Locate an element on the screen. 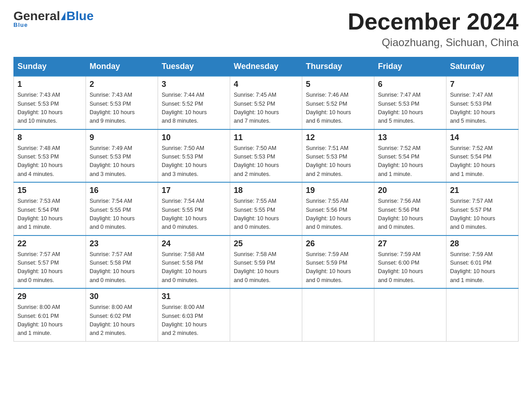 This screenshot has width=532, height=411. header: GeneralBlue Blue December 2024 Qiaozhuan… is located at coordinates (266, 29).